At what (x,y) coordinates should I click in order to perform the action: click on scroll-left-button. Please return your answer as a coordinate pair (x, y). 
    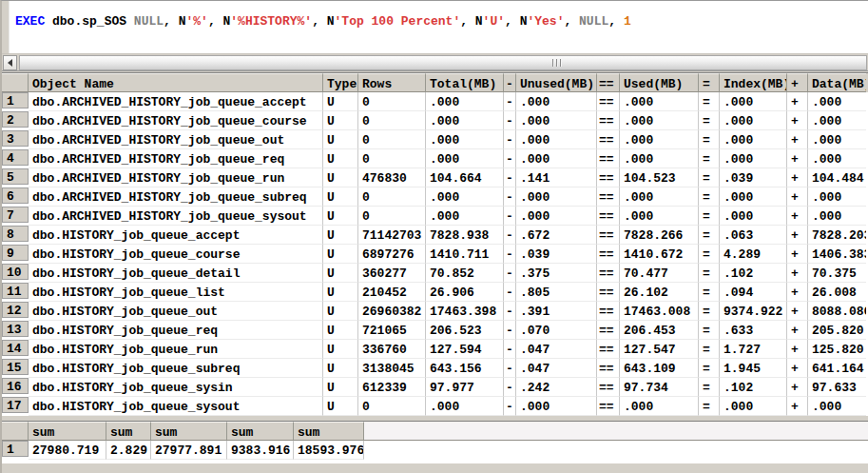
    Looking at the image, I should click on (10, 63).